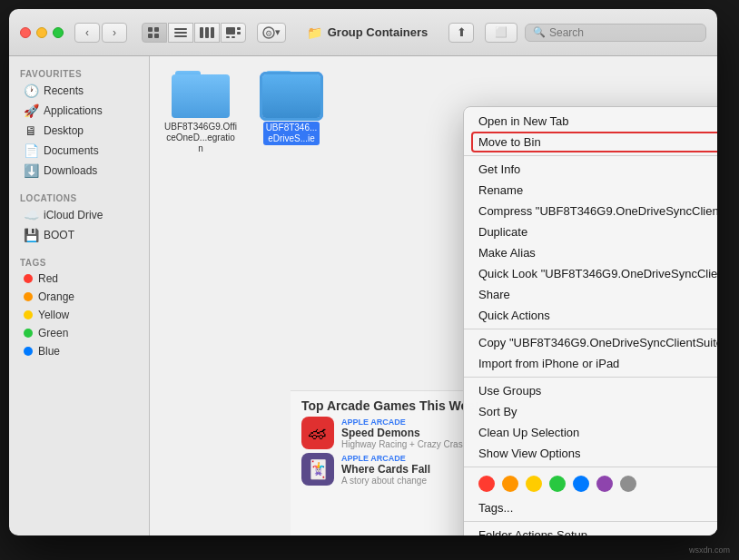 Image resolution: width=739 pixels, height=560 pixels. What do you see at coordinates (271, 33) in the screenshot?
I see `action-dropdown-button: ⚙ ▾` at bounding box center [271, 33].